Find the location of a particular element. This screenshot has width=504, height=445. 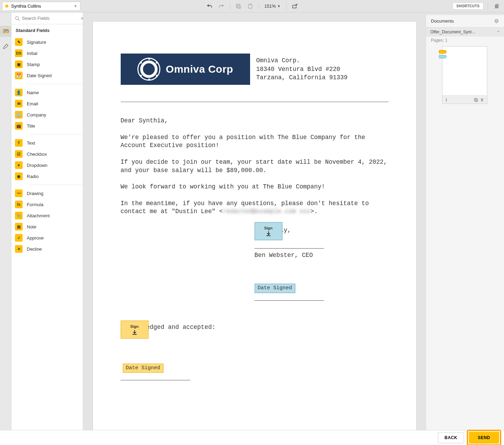

marker-yellow is located at coordinates (443, 52).